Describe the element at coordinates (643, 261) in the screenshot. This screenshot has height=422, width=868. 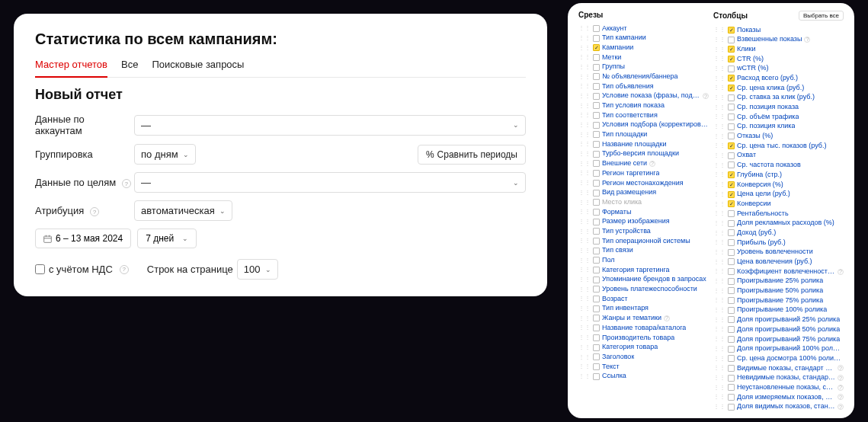
I see `slice-option: ⋮⋮Пол` at that location.